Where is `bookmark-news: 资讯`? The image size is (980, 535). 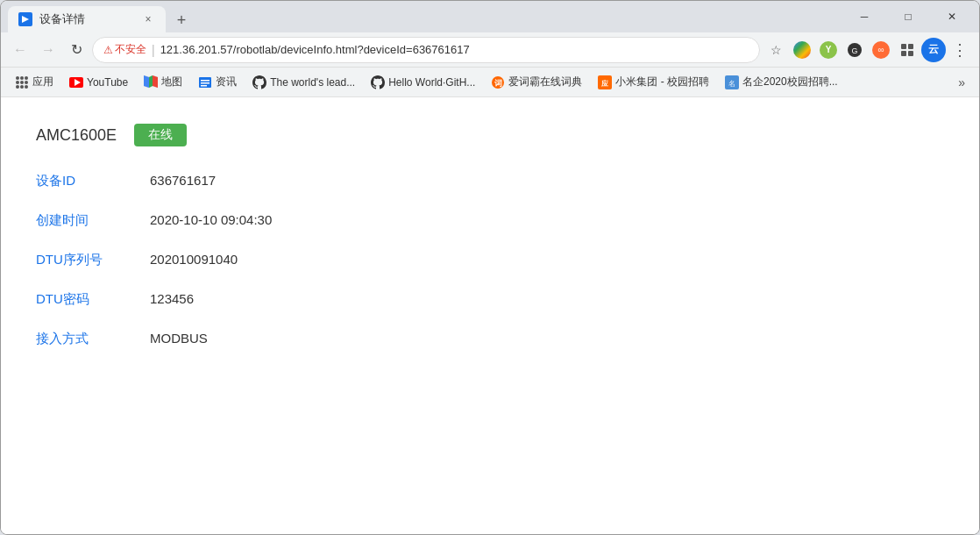
bookmark-news: 资讯 is located at coordinates (217, 82).